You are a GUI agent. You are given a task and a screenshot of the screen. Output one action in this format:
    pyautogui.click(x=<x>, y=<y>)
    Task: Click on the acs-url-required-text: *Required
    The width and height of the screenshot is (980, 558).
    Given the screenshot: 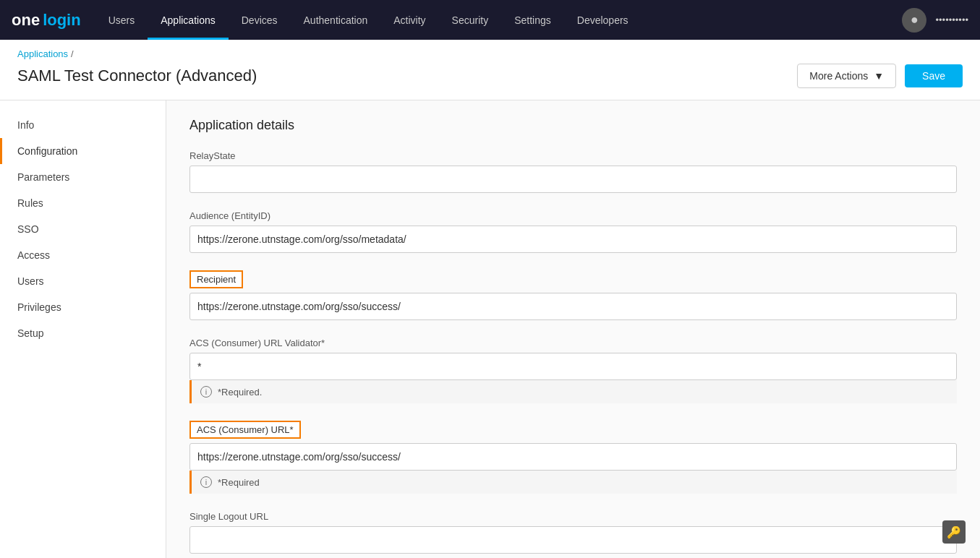 What is the action you would take?
    pyautogui.click(x=239, y=483)
    